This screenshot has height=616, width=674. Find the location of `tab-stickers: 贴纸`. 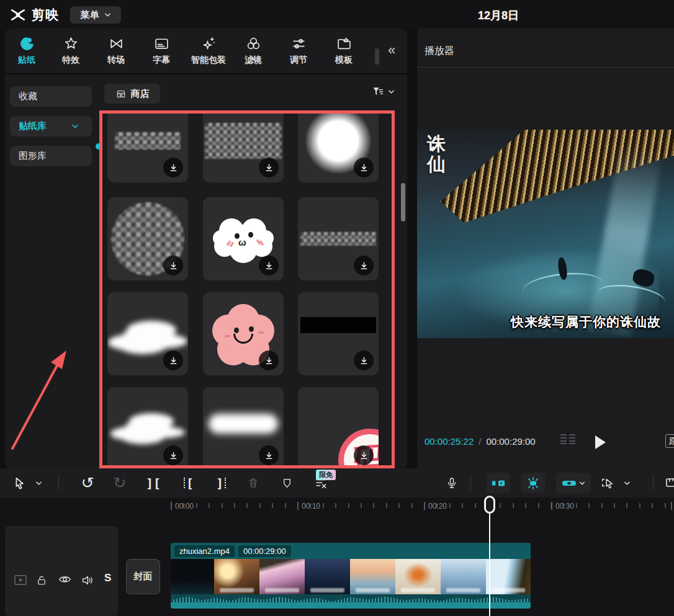

tab-stickers: 贴纸 is located at coordinates (27, 53).